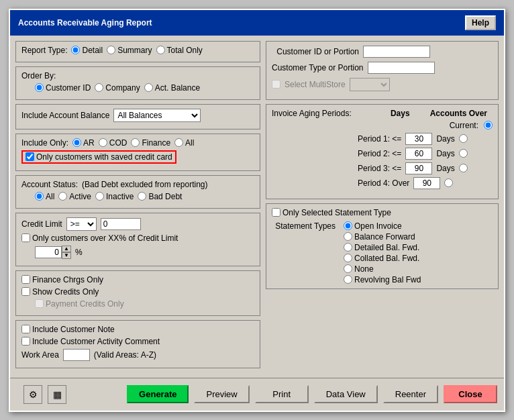  I want to click on credit-card-checkbox-wrapper: Only customers with saved credit card, so click(99, 157).